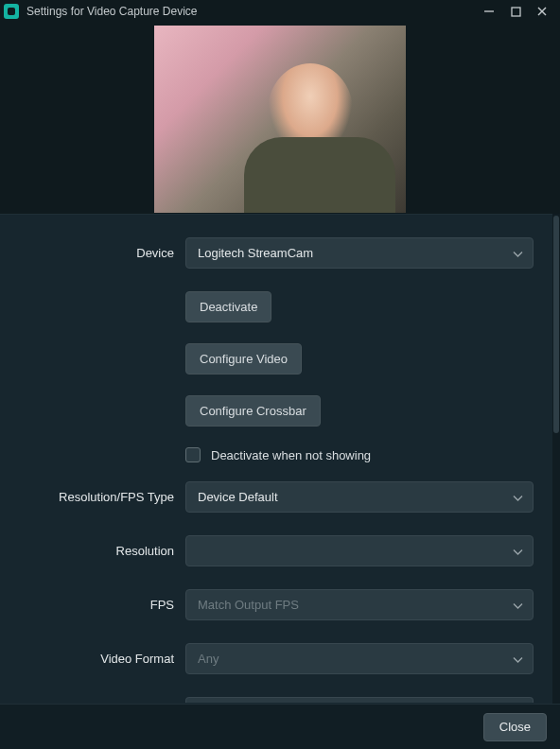  What do you see at coordinates (359, 550) in the screenshot?
I see `resolution-select` at bounding box center [359, 550].